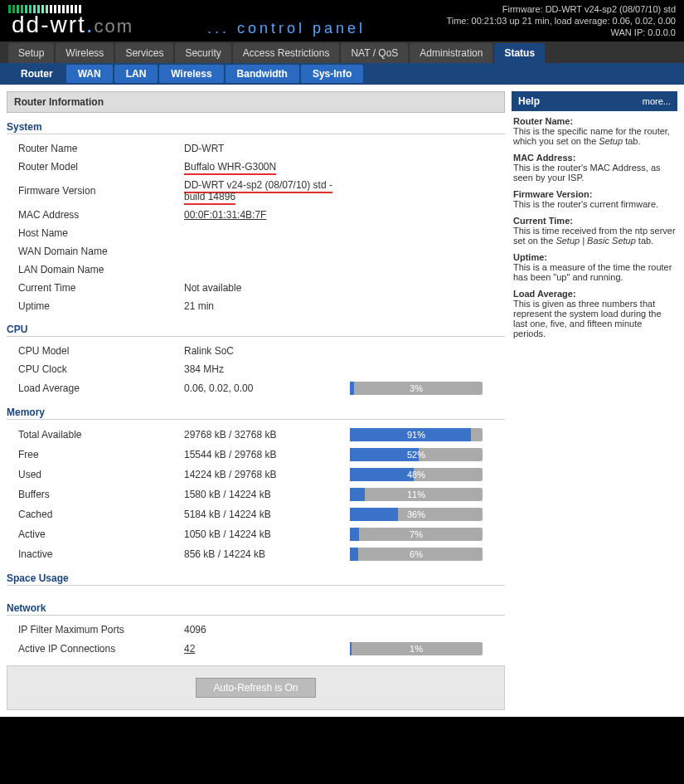  What do you see at coordinates (191, 74) in the screenshot?
I see `subtab-wireless: Wireless` at bounding box center [191, 74].